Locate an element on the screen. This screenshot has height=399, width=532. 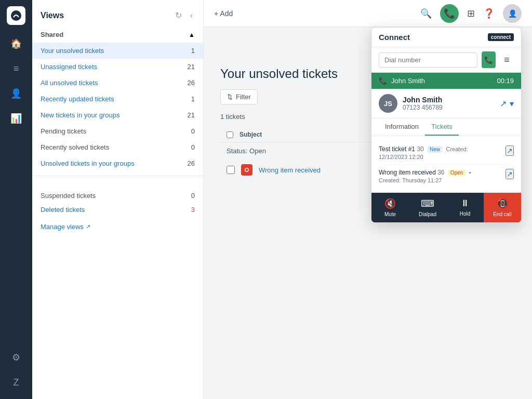
ticket-checkbox is located at coordinates (231, 170).